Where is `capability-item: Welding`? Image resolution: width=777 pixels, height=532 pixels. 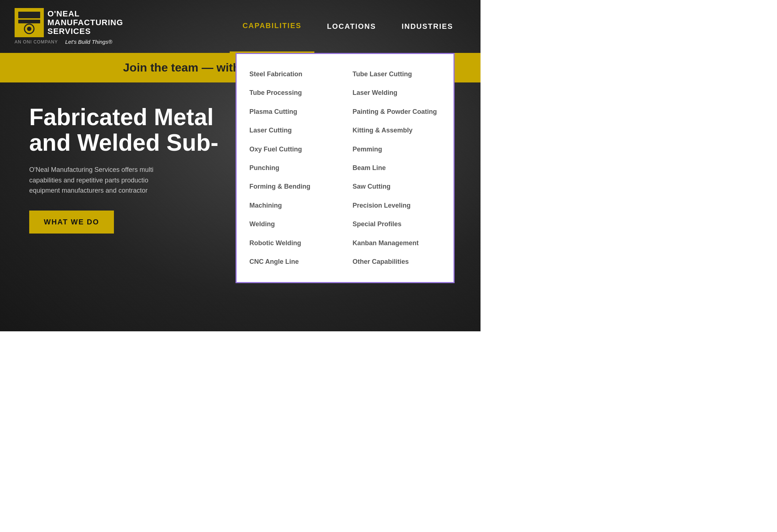
capability-item: Welding is located at coordinates (294, 224).